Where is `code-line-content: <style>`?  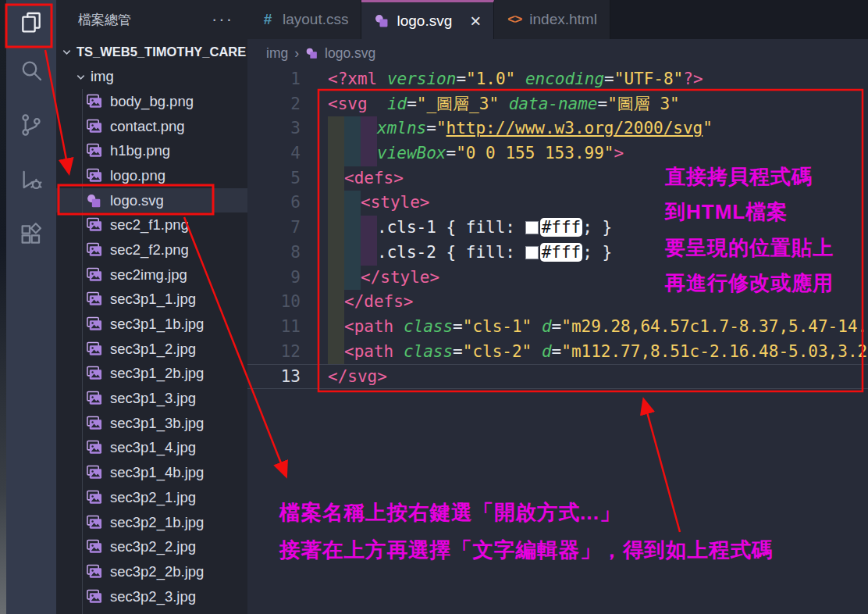
code-line-content: <style> is located at coordinates (598, 203).